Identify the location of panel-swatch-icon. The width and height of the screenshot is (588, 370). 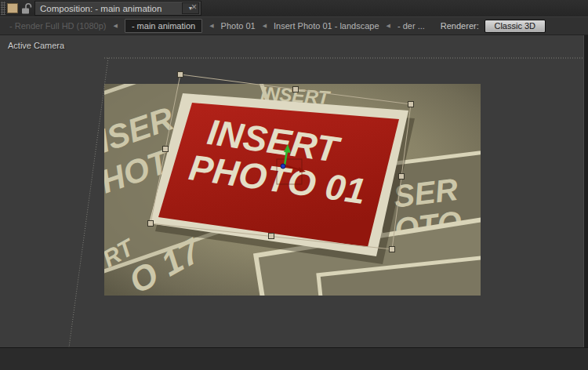
(13, 8).